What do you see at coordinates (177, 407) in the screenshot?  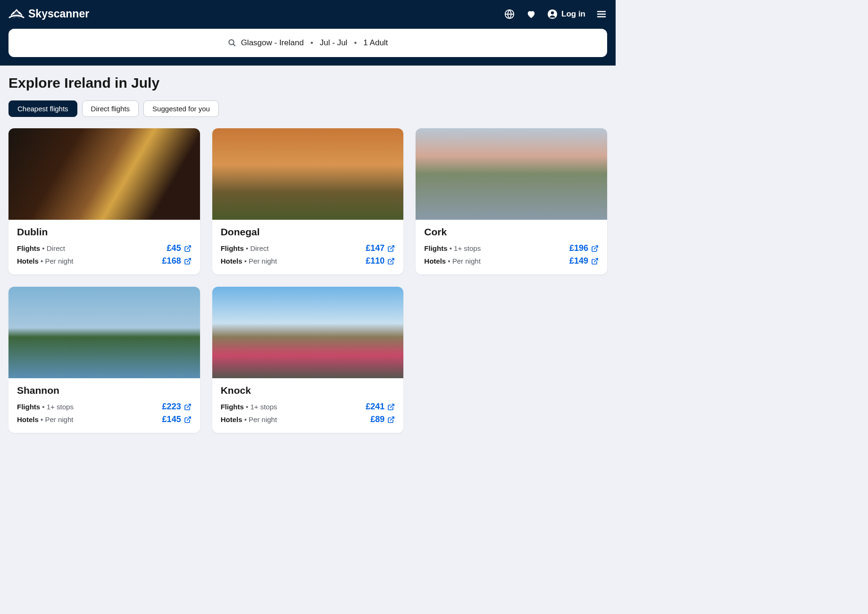 I see `flights-price: £223` at bounding box center [177, 407].